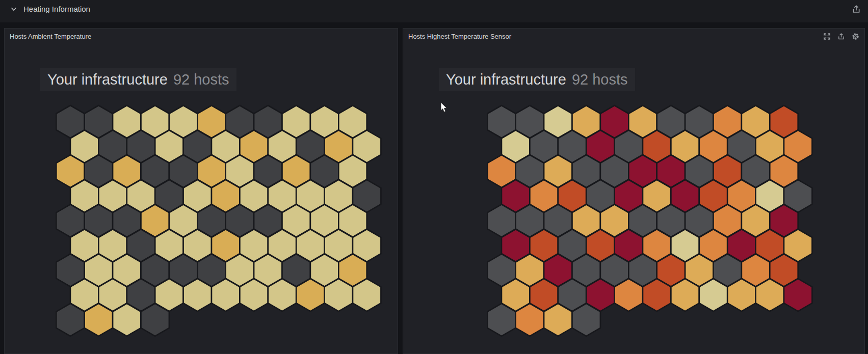 This screenshot has height=354, width=868. Describe the element at coordinates (57, 9) in the screenshot. I see `row-title: Heating Information` at that location.